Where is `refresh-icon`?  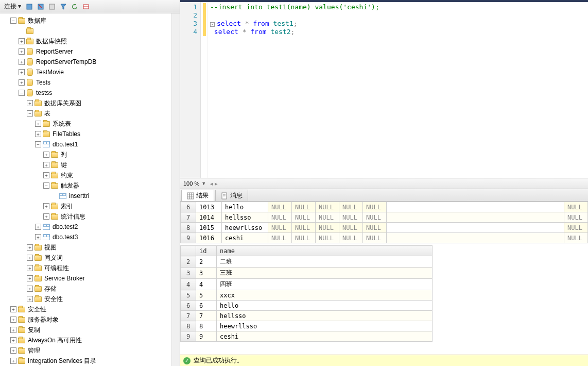
refresh-icon is located at coordinates (75, 7).